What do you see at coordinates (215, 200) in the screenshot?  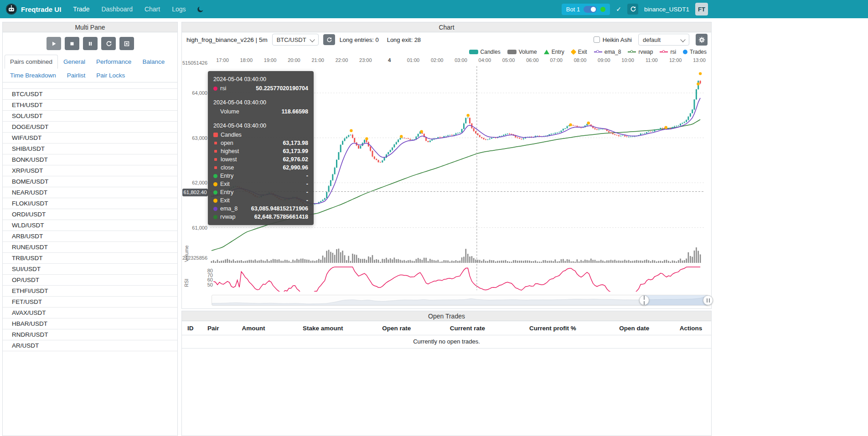 I see `exit-marker-icon` at bounding box center [215, 200].